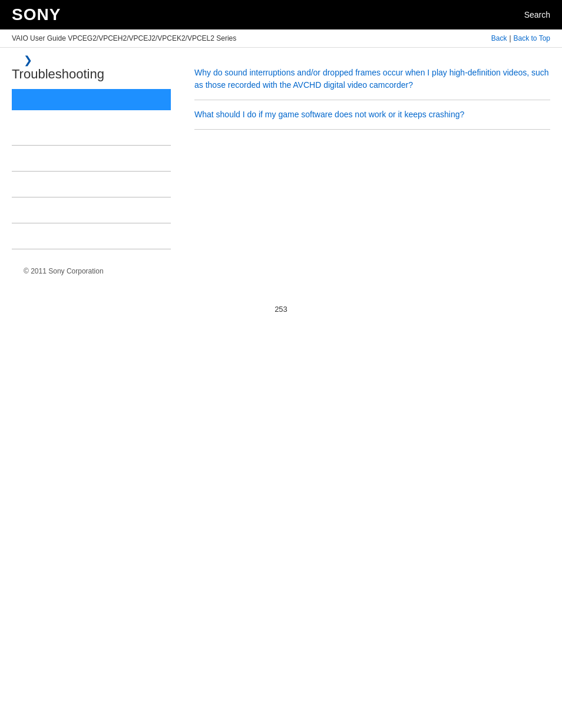 The image size is (562, 728). Describe the element at coordinates (537, 15) in the screenshot. I see `search-button: Search` at that location.